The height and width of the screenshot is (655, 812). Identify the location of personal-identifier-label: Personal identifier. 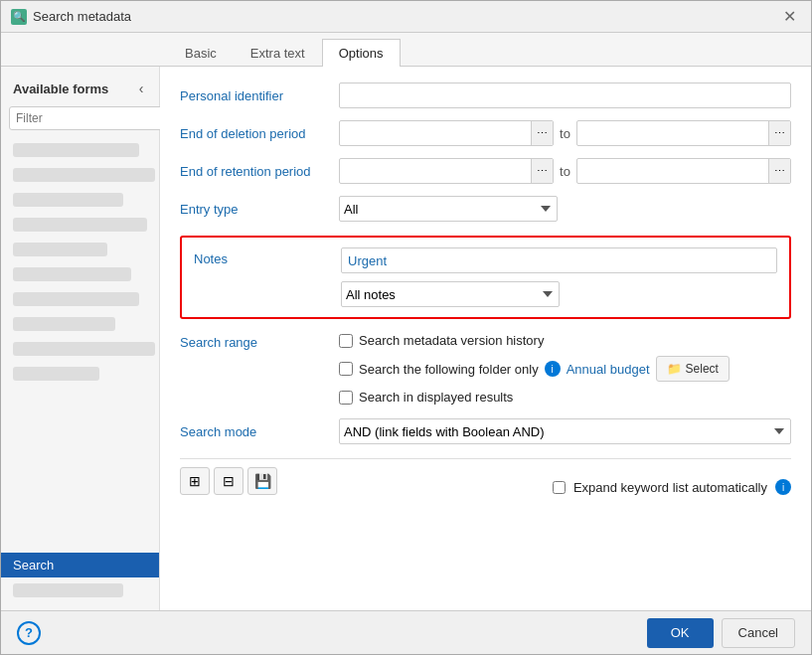
(259, 95).